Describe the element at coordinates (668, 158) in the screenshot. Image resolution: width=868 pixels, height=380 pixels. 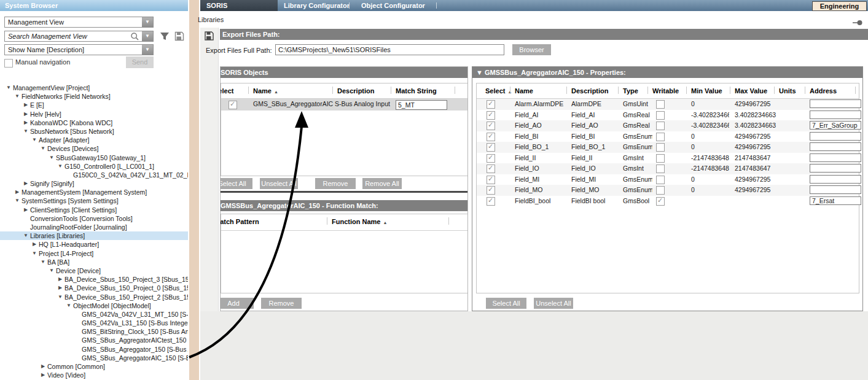
I see `property-row: Field_IIField_IIGmsInt-21474836482147483…` at that location.